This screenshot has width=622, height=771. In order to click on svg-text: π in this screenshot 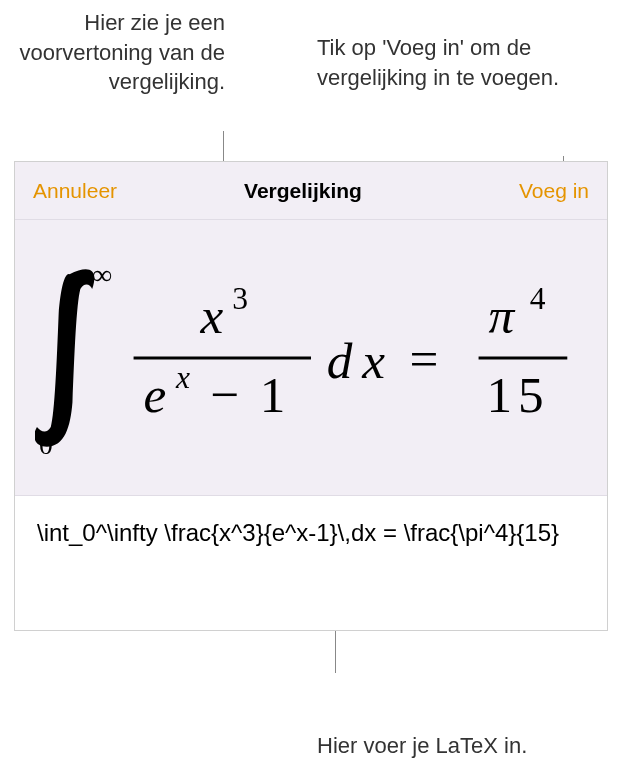, I will do `click(502, 316)`.